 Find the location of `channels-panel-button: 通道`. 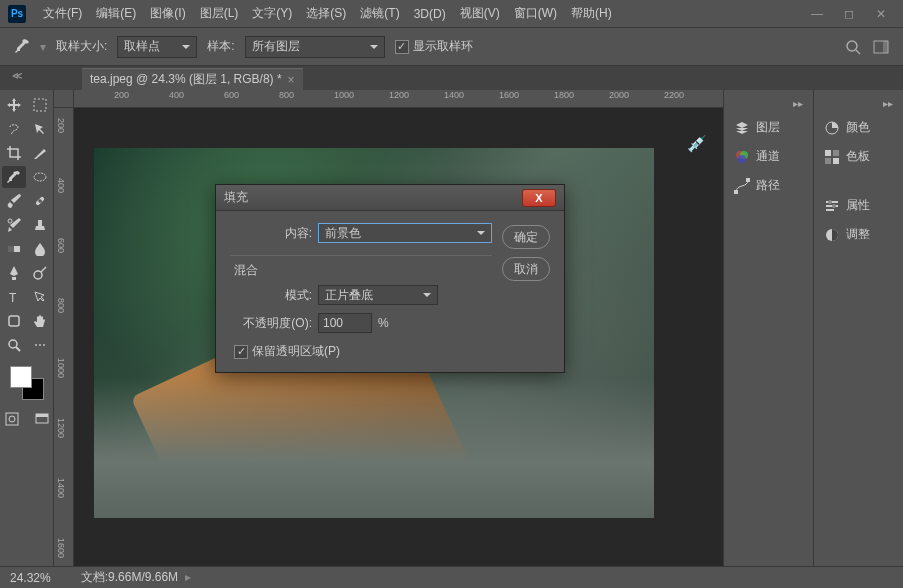

channels-panel-button: 通道 is located at coordinates (768, 156).